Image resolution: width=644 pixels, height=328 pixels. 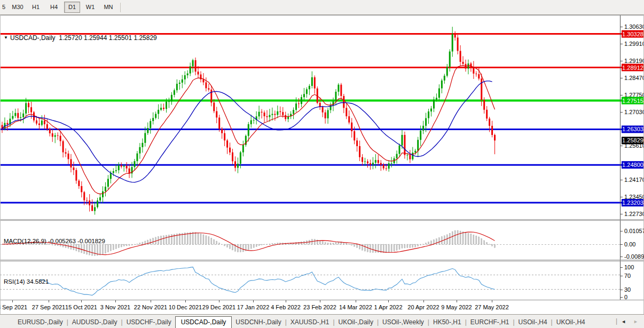 I want to click on svg-text: 1.27515, so click(x=633, y=101).